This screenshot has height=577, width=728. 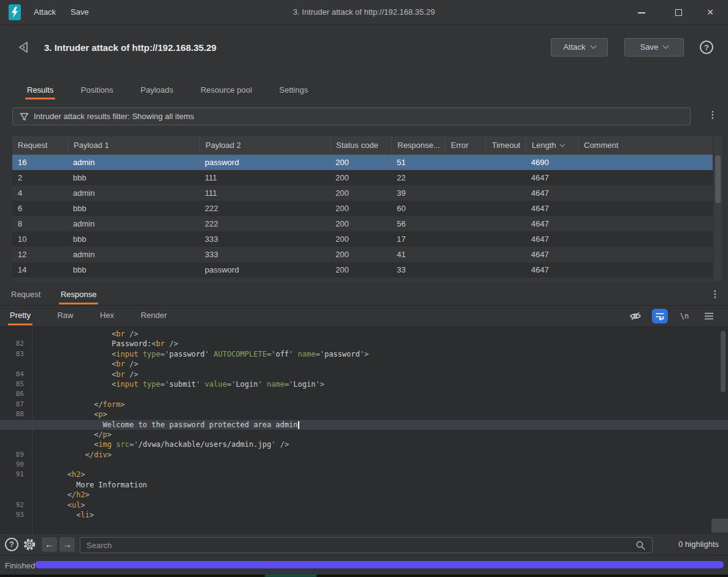 What do you see at coordinates (362, 178) in the screenshot?
I see `table-row: 2bbb111200224647` at bounding box center [362, 178].